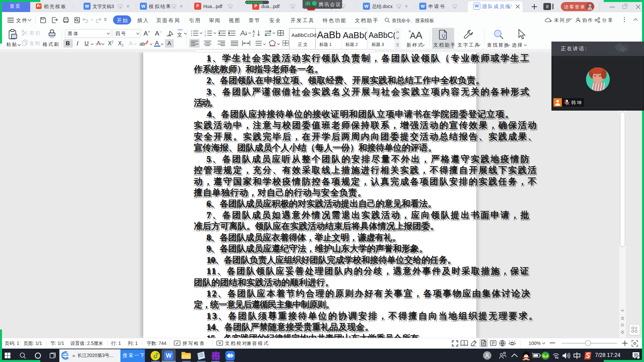 The image size is (644, 362). Describe the element at coordinates (205, 35) in the screenshot. I see `svg-text: 3` at that location.